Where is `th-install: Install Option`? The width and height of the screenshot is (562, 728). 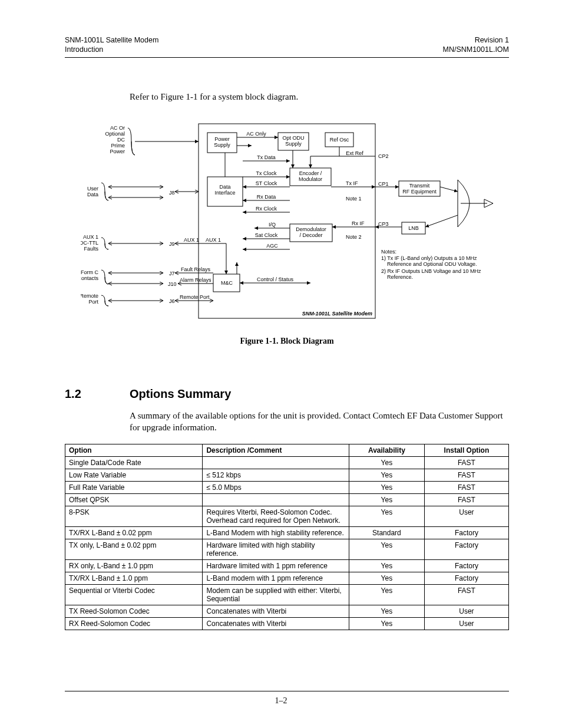 th-install: Install Option is located at coordinates (467, 450).